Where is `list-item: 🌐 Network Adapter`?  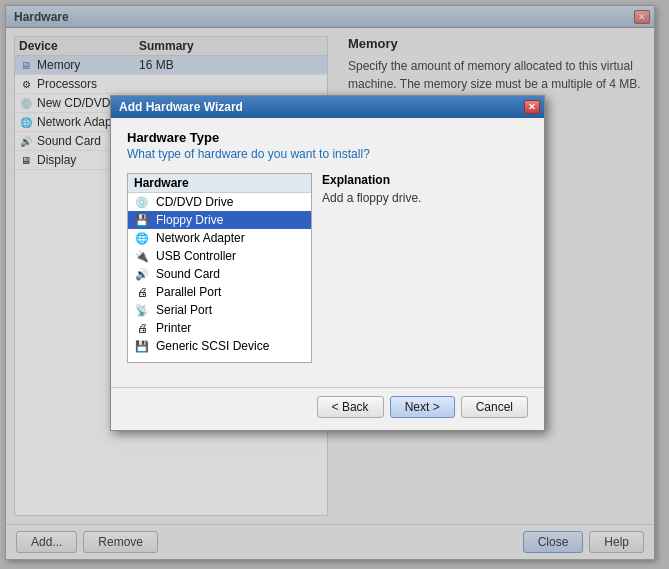 list-item: 🌐 Network Adapter is located at coordinates (220, 238).